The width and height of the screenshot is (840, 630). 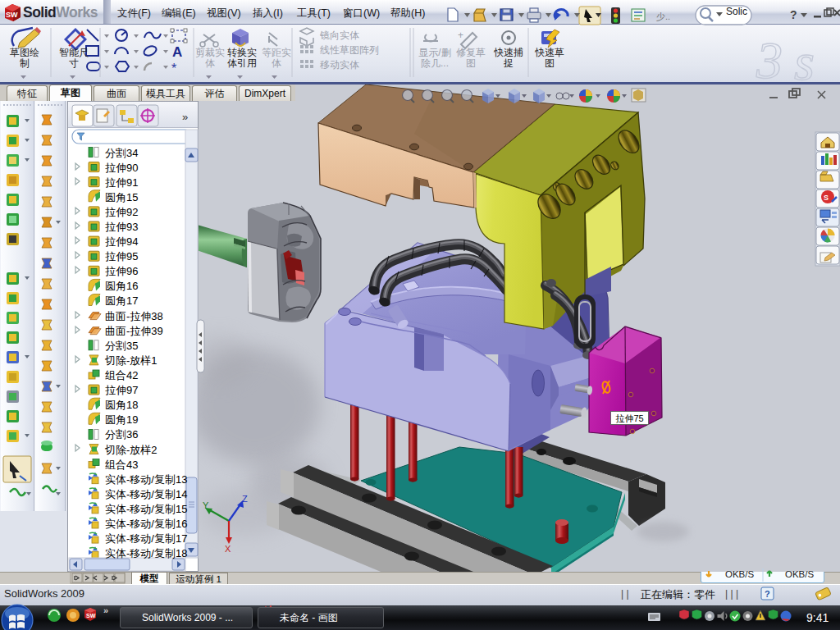 I want to click on svg-text: Z, so click(x=244, y=499).